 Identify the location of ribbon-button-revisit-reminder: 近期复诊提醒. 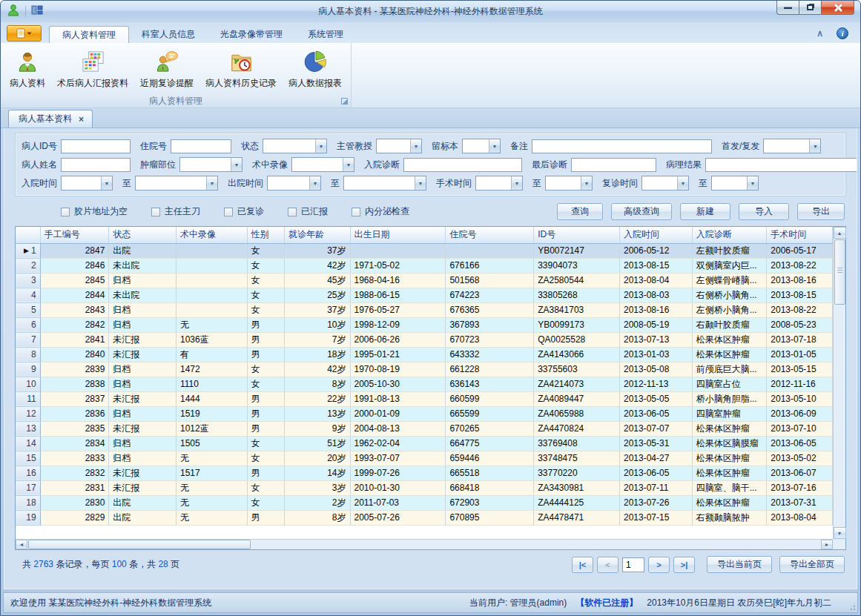
(167, 70).